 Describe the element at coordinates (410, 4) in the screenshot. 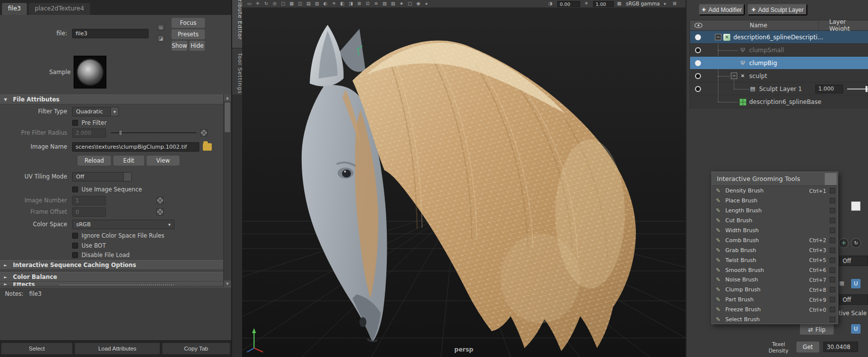

I see `viewport-toolbar-icon: □` at that location.